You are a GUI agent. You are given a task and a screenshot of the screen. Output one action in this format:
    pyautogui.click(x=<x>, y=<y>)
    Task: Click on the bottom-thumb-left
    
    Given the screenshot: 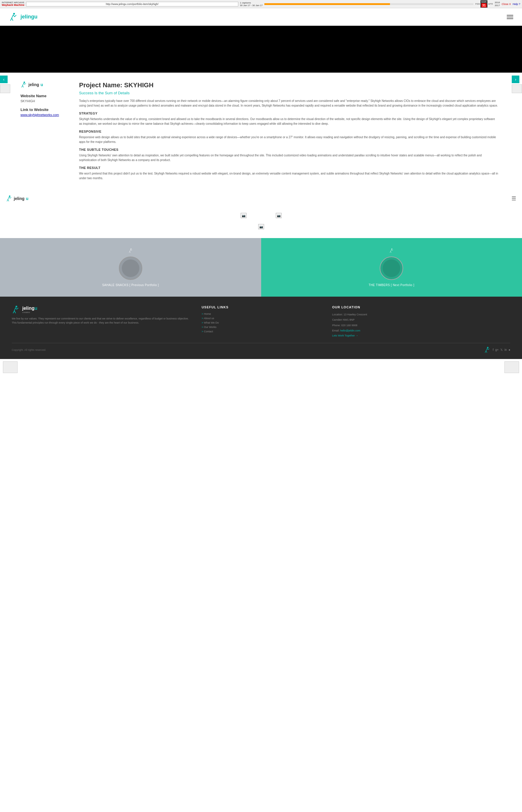 What is the action you would take?
    pyautogui.click(x=10, y=367)
    